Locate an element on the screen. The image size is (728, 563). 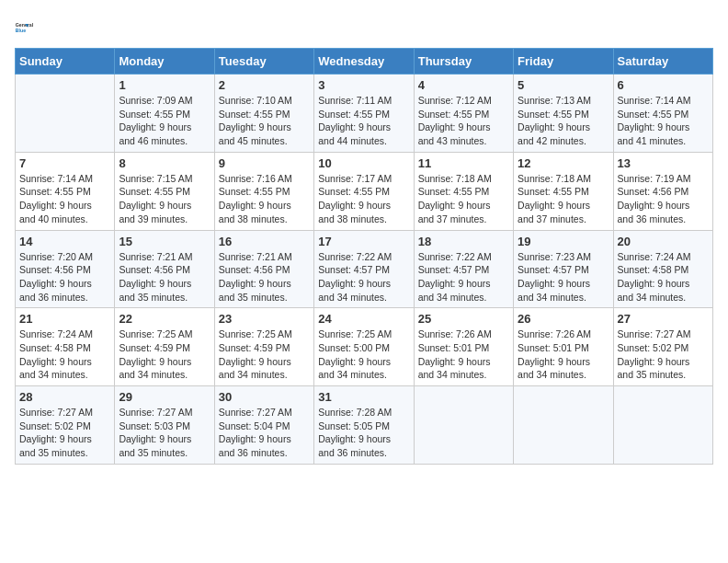
calendar-cell: 9Sunrise: 7:16 AM Sunset: 4:55 PM Daylig… is located at coordinates (264, 191).